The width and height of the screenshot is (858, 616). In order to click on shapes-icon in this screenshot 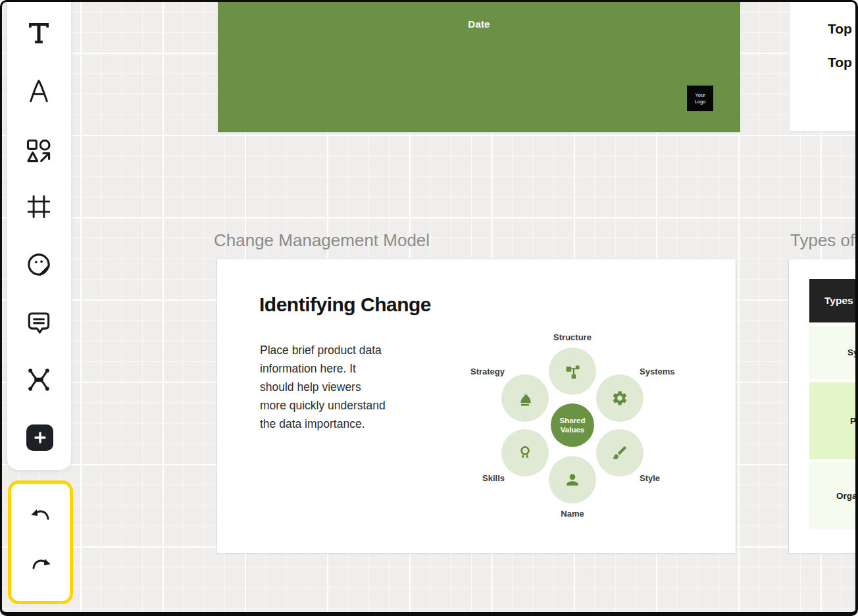, I will do `click(39, 151)`.